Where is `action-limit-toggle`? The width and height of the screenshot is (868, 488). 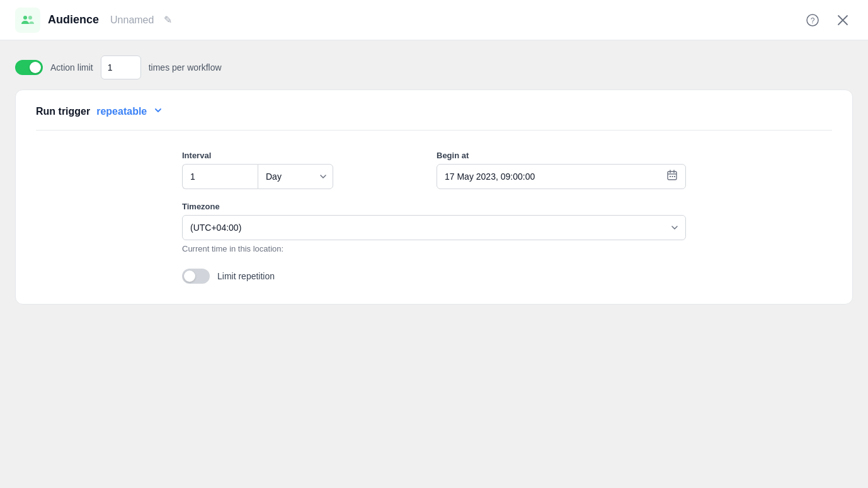 action-limit-toggle is located at coordinates (29, 67).